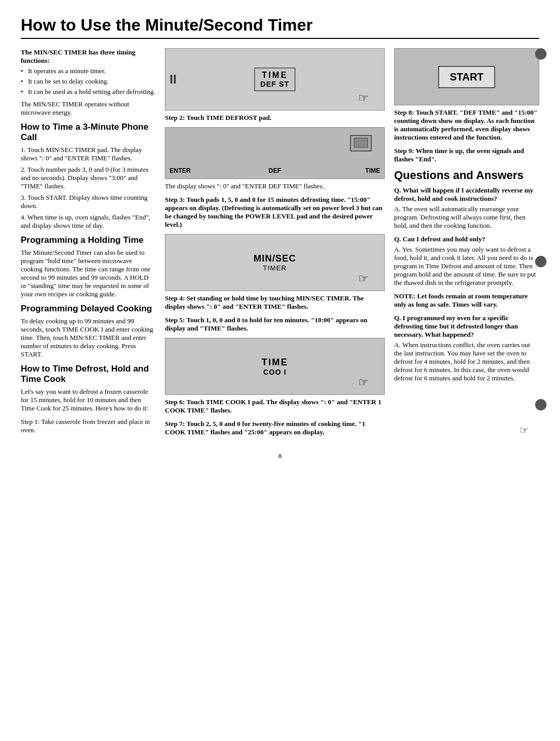 The image size is (560, 741). Describe the element at coordinates (541, 262) in the screenshot. I see `scroll-circle-mid` at that location.